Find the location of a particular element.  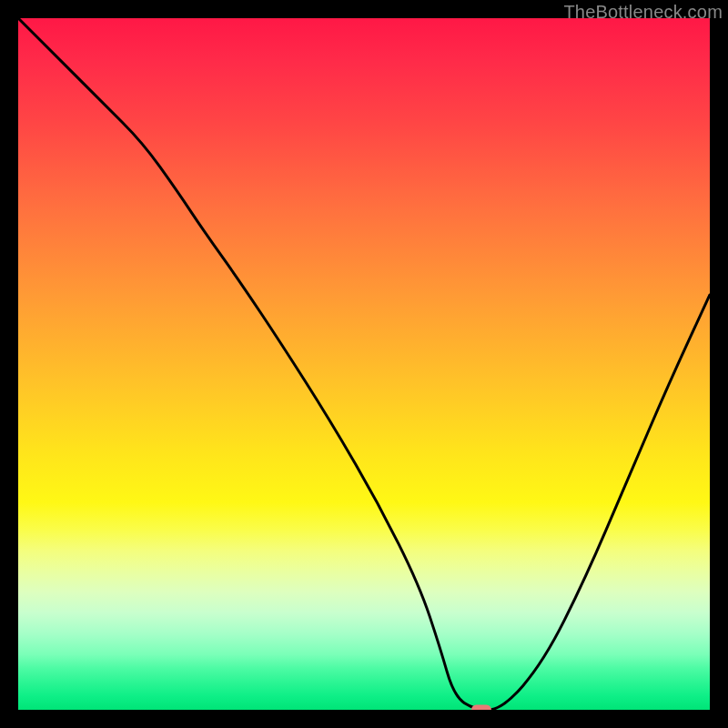

optimal-point-marker is located at coordinates (481, 708).